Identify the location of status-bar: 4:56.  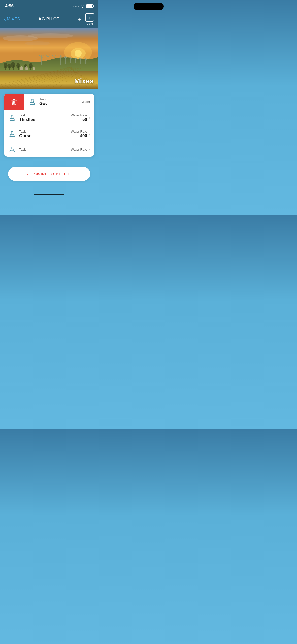
(49, 5).